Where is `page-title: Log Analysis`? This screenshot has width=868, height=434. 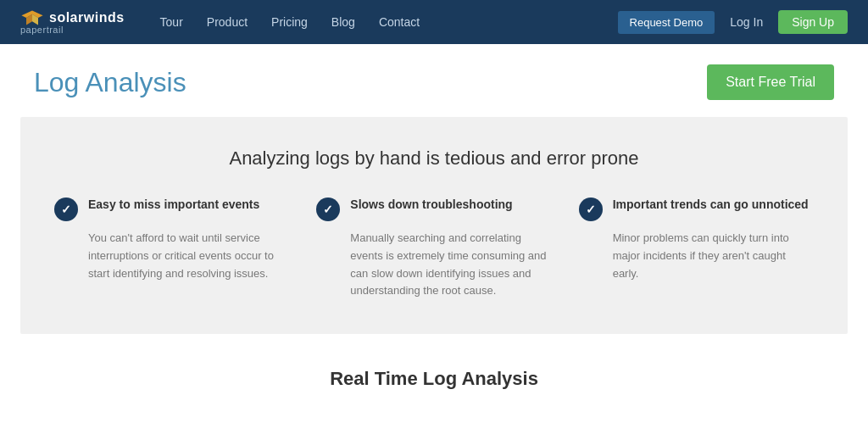 page-title: Log Analysis is located at coordinates (110, 83).